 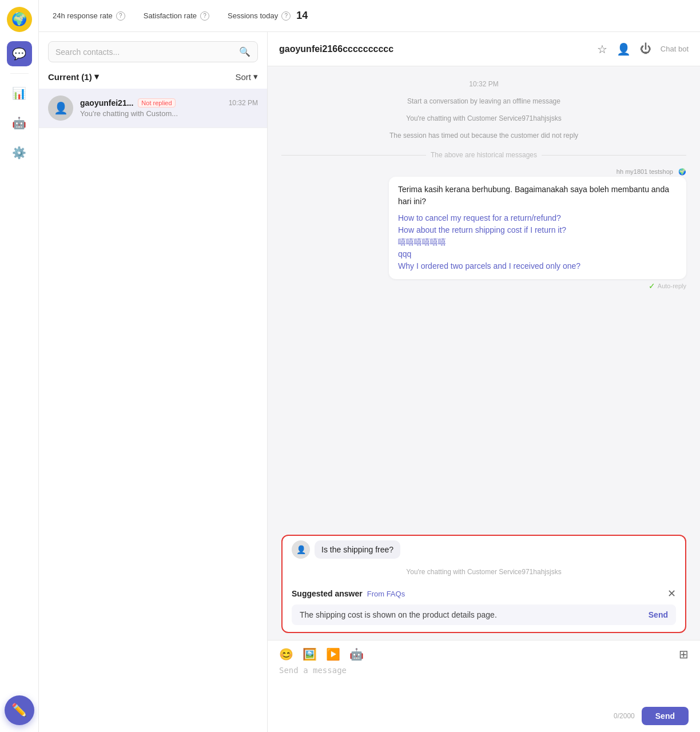 I want to click on suggested-chatting-with: You're chatting with Customer Service971…, so click(x=484, y=573).